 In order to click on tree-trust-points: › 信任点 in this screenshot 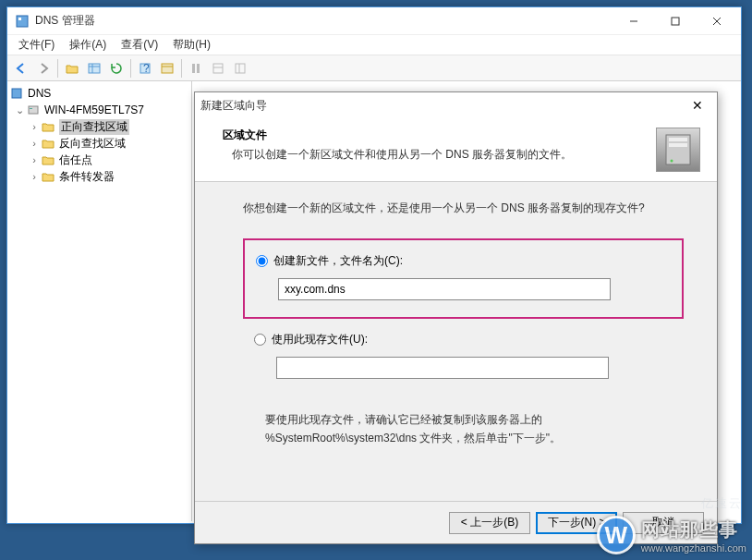, I will do `click(100, 160)`.